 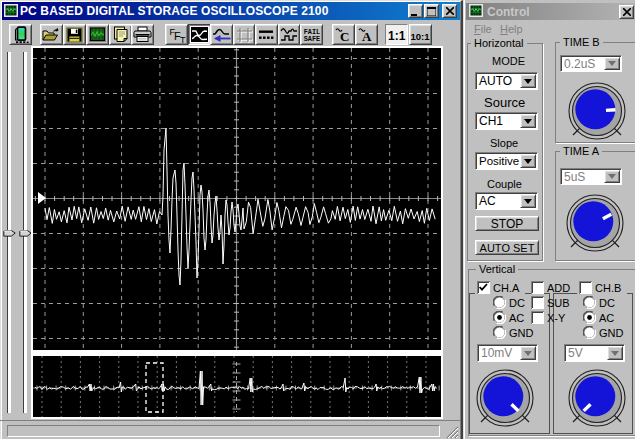 I want to click on svg-text: 1:1, so click(x=397, y=36).